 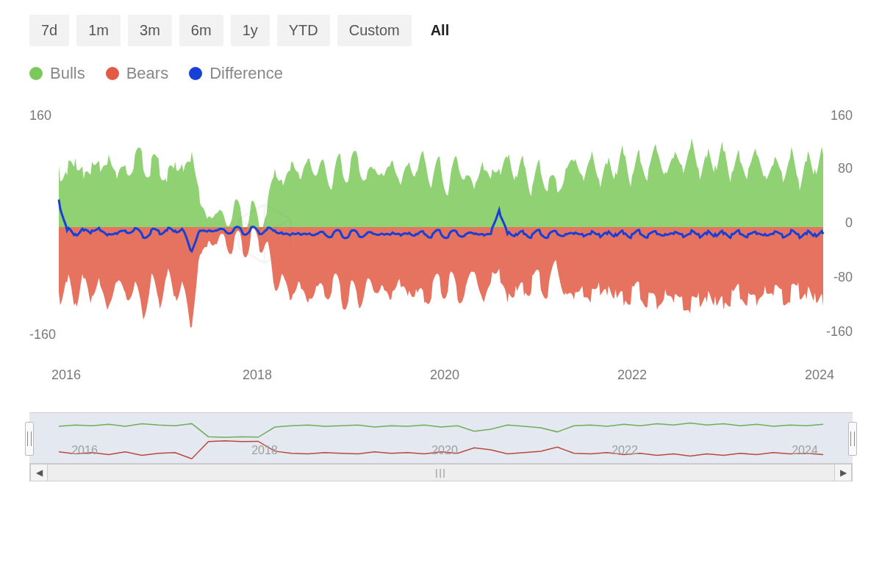 What do you see at coordinates (246, 74) in the screenshot?
I see `legend-label: Difference` at bounding box center [246, 74].